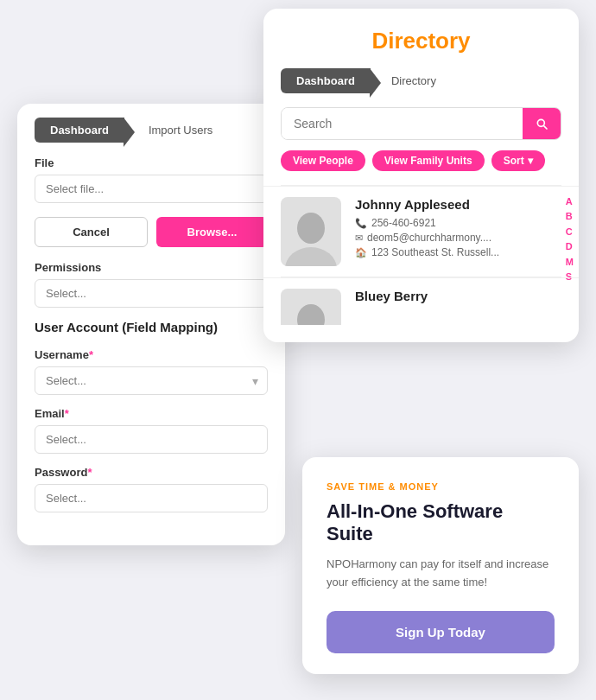  I want to click on person-info-2: Bluey Berry, so click(458, 299).